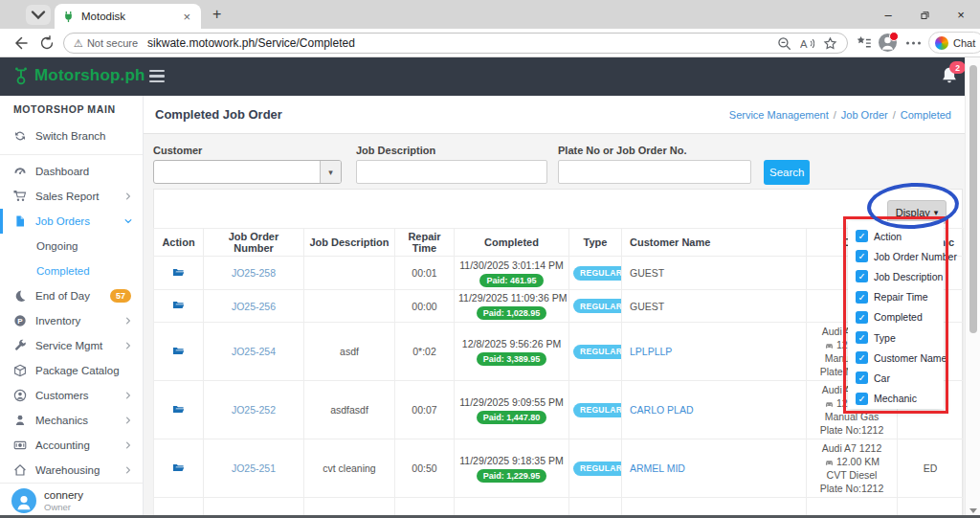 This screenshot has height=518, width=980. I want to click on new-tab-button: +, so click(216, 14).